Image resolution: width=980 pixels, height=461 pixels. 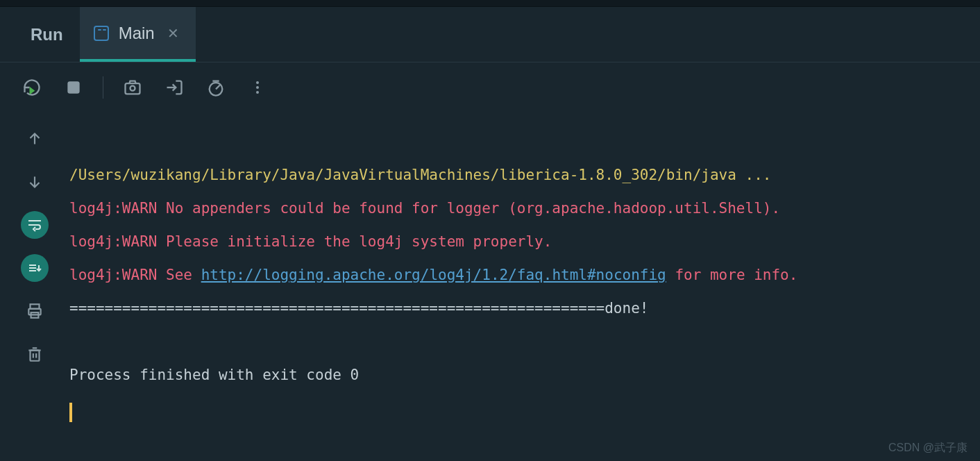 What do you see at coordinates (257, 87) in the screenshot?
I see `more-actions-button` at bounding box center [257, 87].